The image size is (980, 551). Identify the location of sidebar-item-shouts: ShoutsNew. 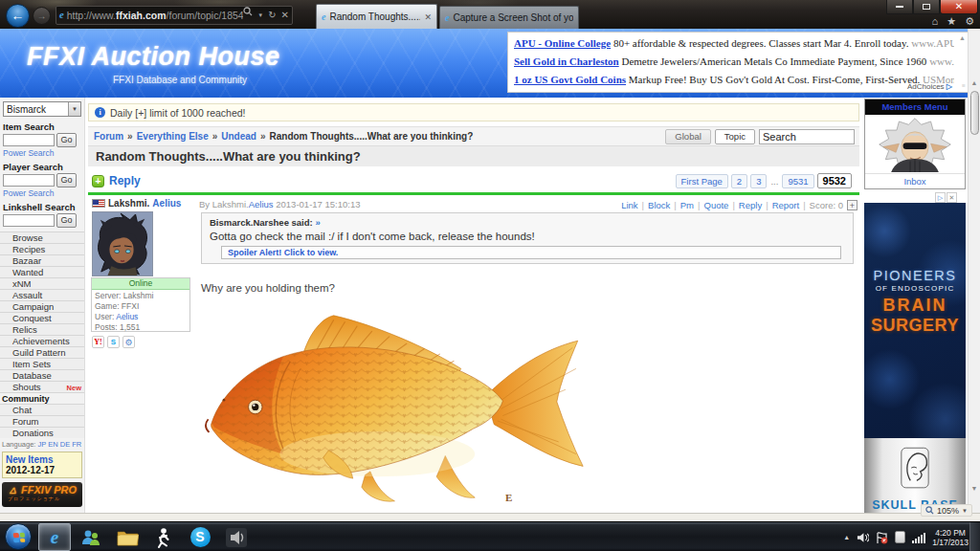
(42, 386).